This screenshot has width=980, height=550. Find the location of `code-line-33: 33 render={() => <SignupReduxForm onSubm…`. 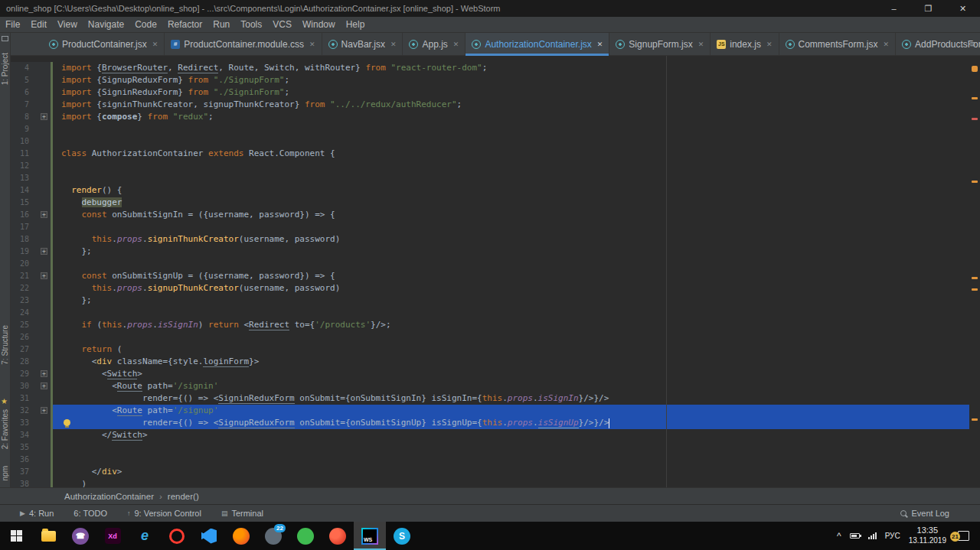

code-line-33: 33 render={() => <SignupReduxForm onSubm… is located at coordinates (495, 423).